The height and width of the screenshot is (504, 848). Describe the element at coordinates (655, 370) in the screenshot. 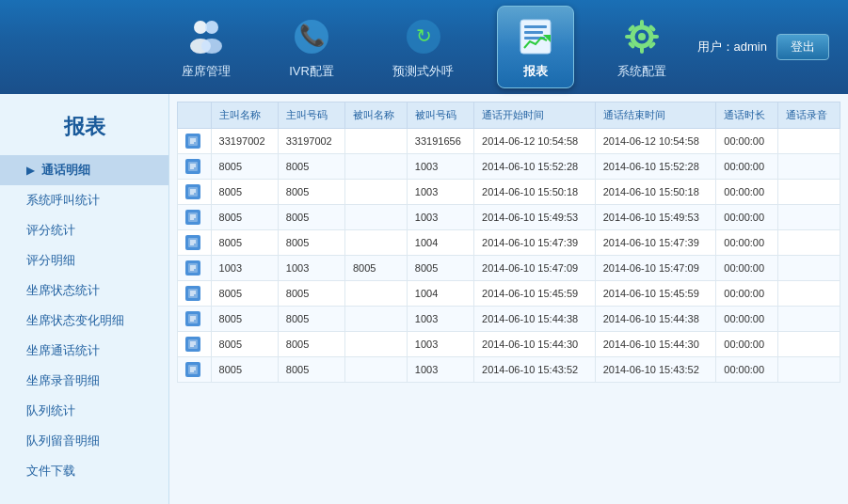

I see `cell-end_time: 2014-06-10 15:43:52` at that location.